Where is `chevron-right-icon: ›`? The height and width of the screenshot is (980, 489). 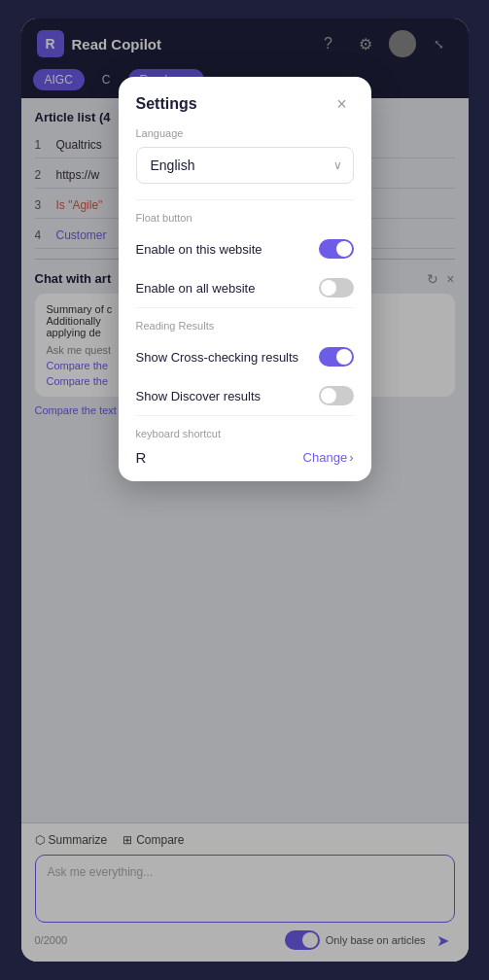
chevron-right-icon: › is located at coordinates (351, 457).